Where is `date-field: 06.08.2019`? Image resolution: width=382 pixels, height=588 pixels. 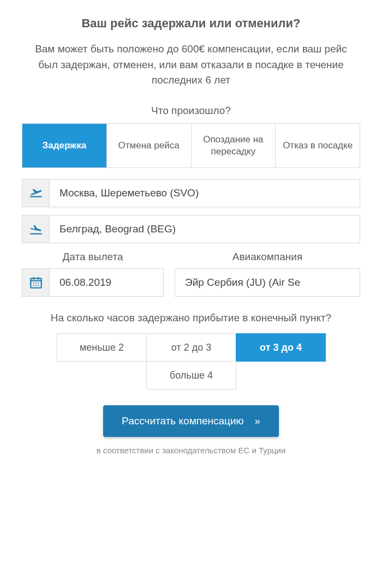
date-field: 06.08.2019 is located at coordinates (93, 283).